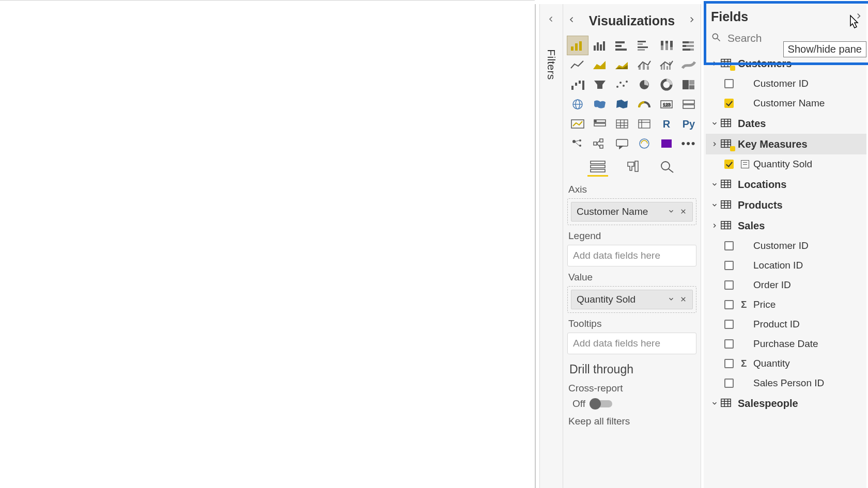 The width and height of the screenshot is (868, 488). I want to click on viz-shape-map-icon, so click(622, 104).